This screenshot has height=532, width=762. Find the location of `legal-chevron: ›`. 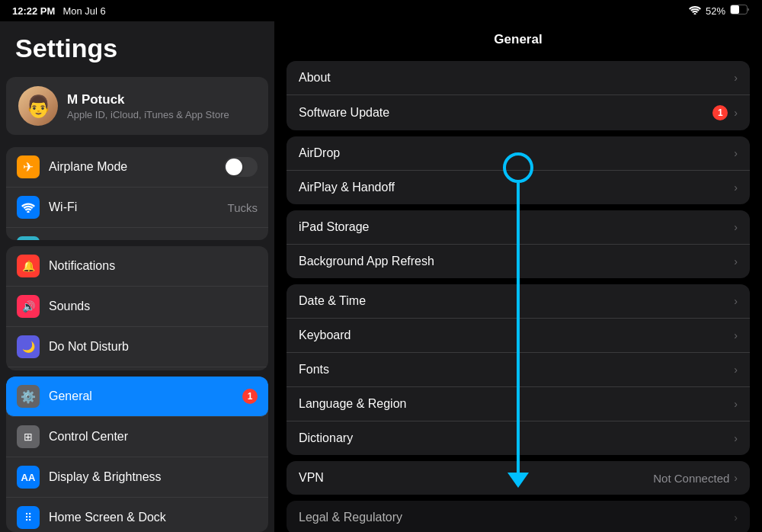

legal-chevron: › is located at coordinates (736, 518).